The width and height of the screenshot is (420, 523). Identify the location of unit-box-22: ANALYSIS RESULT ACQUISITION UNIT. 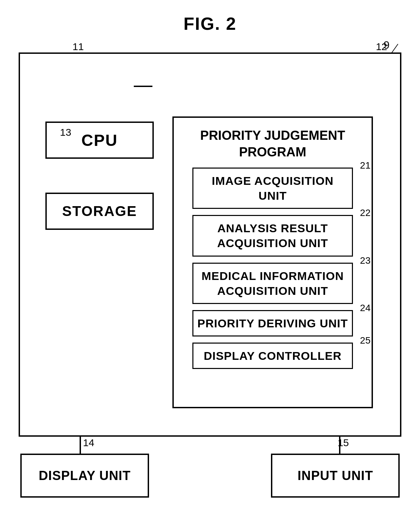
(273, 236).